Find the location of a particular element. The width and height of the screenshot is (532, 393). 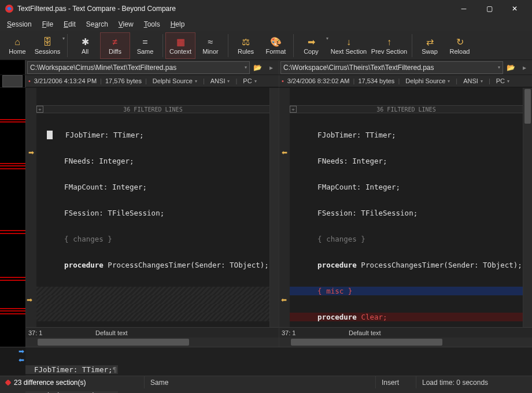

right-browse-button: ▸ is located at coordinates (524, 68).